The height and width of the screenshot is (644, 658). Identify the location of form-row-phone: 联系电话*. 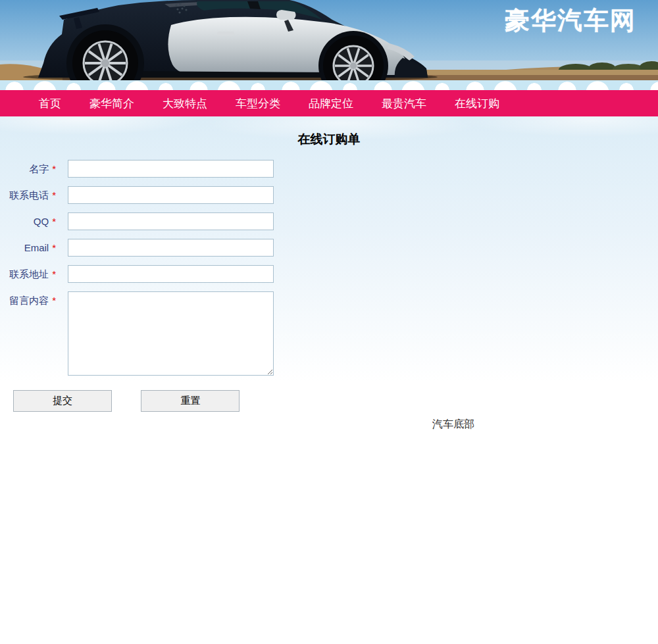
(329, 195).